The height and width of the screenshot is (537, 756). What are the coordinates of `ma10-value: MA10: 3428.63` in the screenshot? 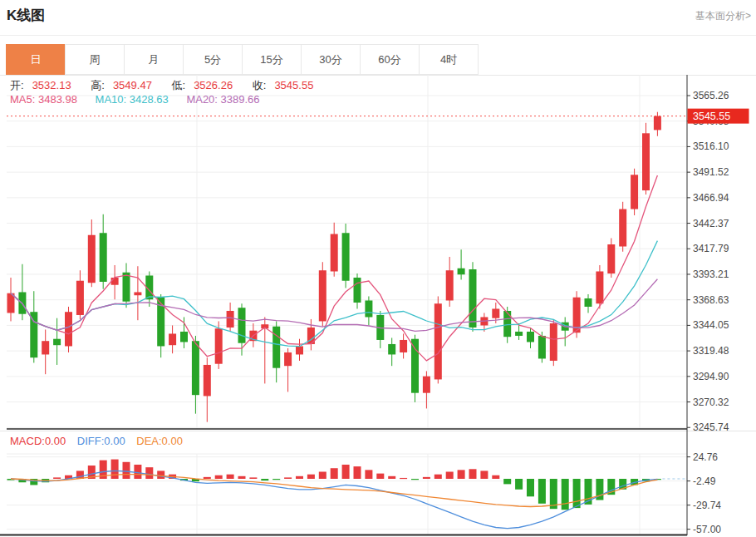 It's located at (132, 100).